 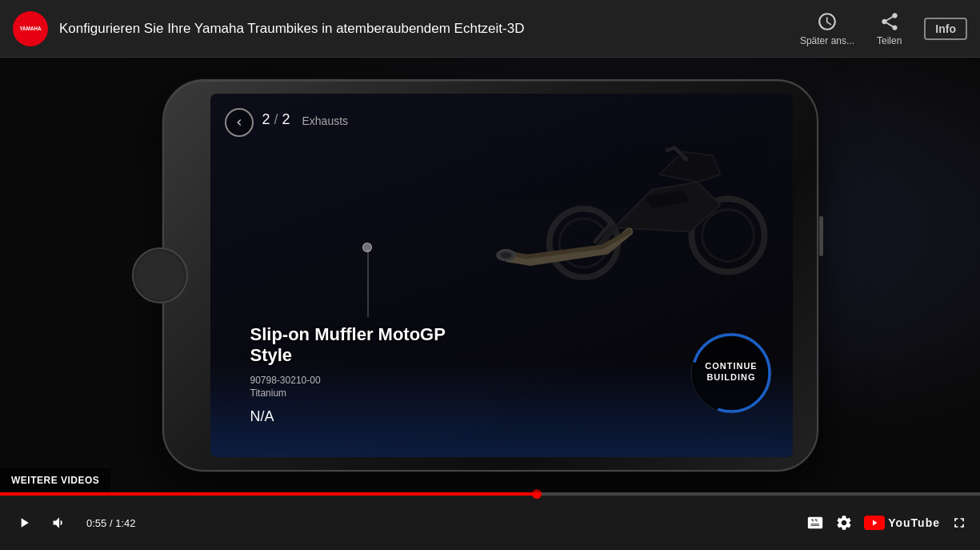 I want to click on top-actions: Später ans... Teilen Info, so click(x=883, y=29).